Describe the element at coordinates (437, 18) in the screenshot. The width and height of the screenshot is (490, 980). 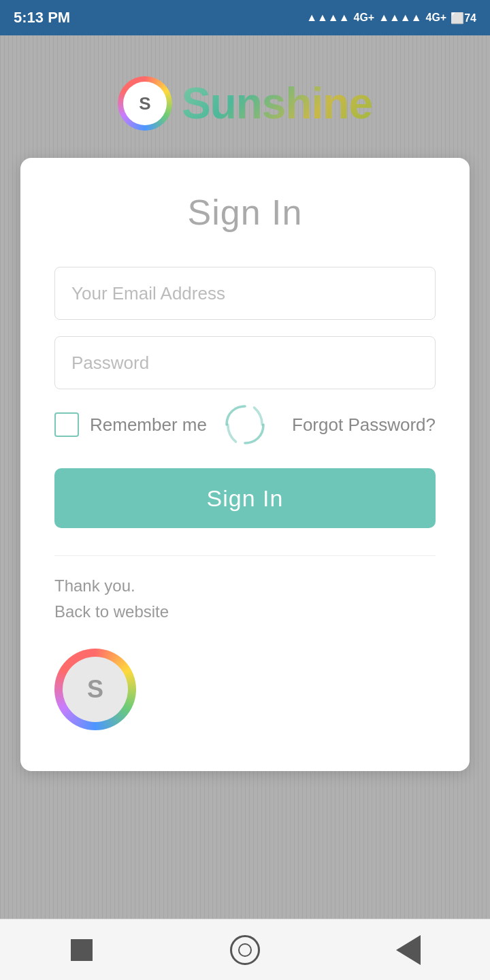
I see `network-label-2: 4G+` at that location.